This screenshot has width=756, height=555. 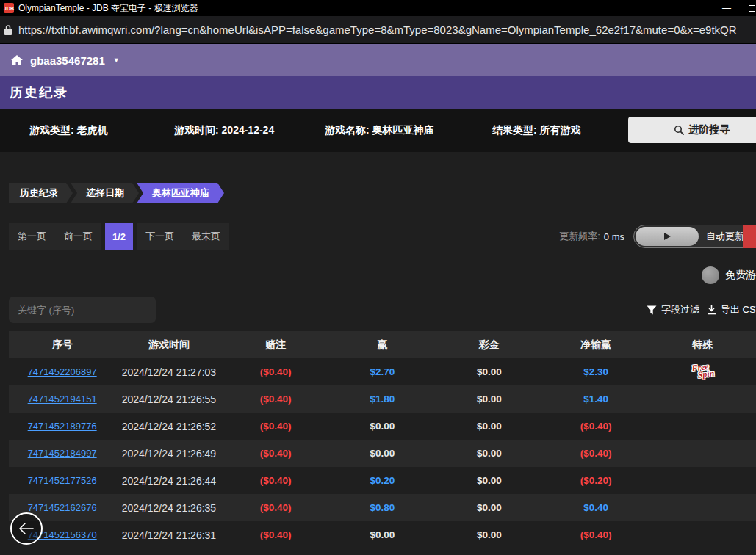 What do you see at coordinates (382, 534) in the screenshot?
I see `table-row: 7471452156370 2024/12/24 21:26:31 ($0.40…` at bounding box center [382, 534].